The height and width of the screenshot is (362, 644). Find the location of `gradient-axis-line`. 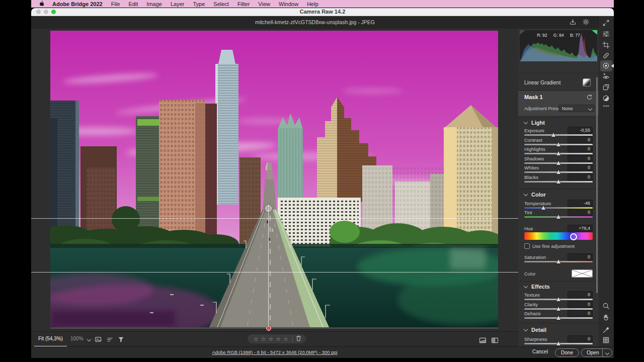

gradient-axis-line is located at coordinates (269, 266).